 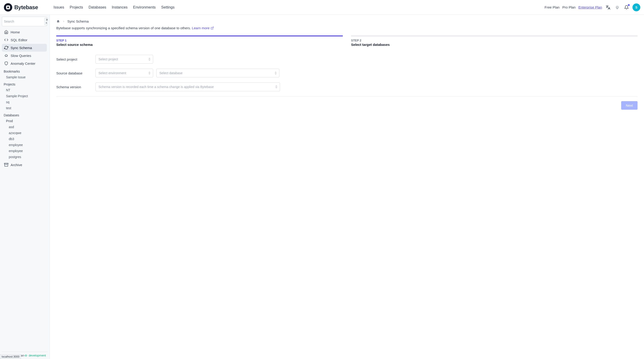 What do you see at coordinates (124, 73) in the screenshot?
I see `select-environment: Select environment` at bounding box center [124, 73].